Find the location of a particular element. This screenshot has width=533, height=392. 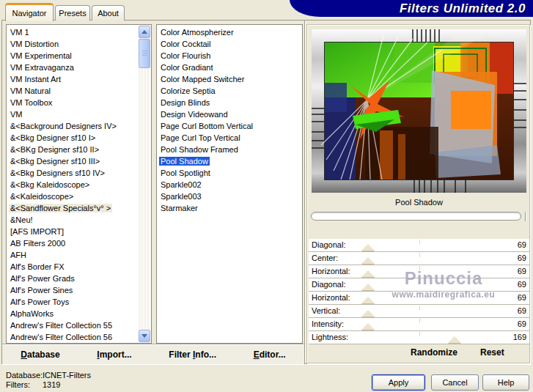

library-button: Database is located at coordinates (40, 355).